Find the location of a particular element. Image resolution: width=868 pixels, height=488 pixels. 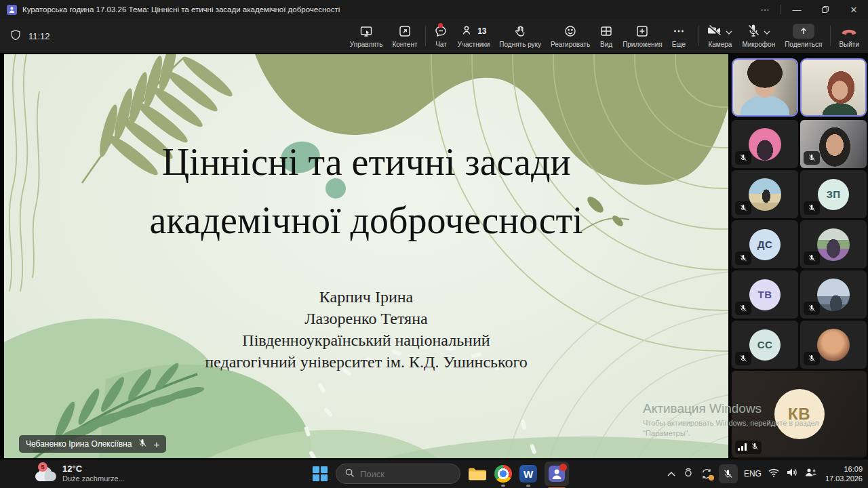

tray-mic-muted-icon is located at coordinates (728, 474).